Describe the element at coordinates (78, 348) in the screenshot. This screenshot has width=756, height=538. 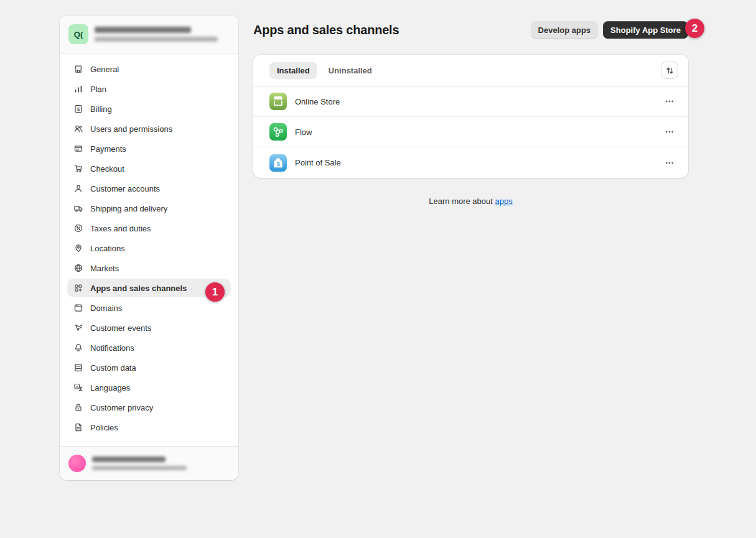
I see `bell-icon` at that location.